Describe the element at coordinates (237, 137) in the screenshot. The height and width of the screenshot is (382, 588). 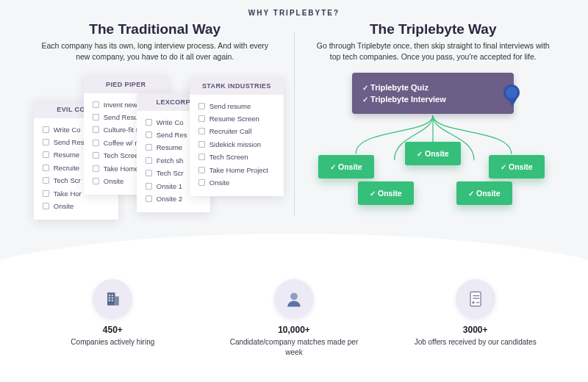
I see `company-card: STARK INDUSTRIES Send resume Resume Scre…` at that location.